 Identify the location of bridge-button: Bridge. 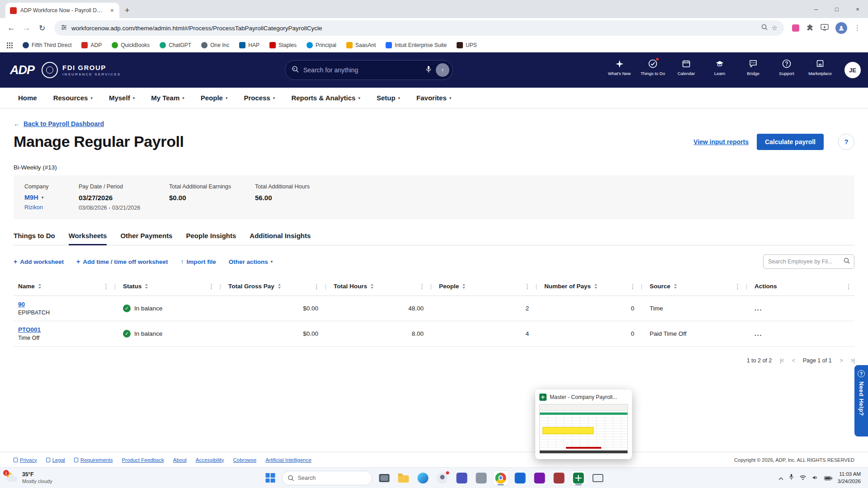
(753, 67).